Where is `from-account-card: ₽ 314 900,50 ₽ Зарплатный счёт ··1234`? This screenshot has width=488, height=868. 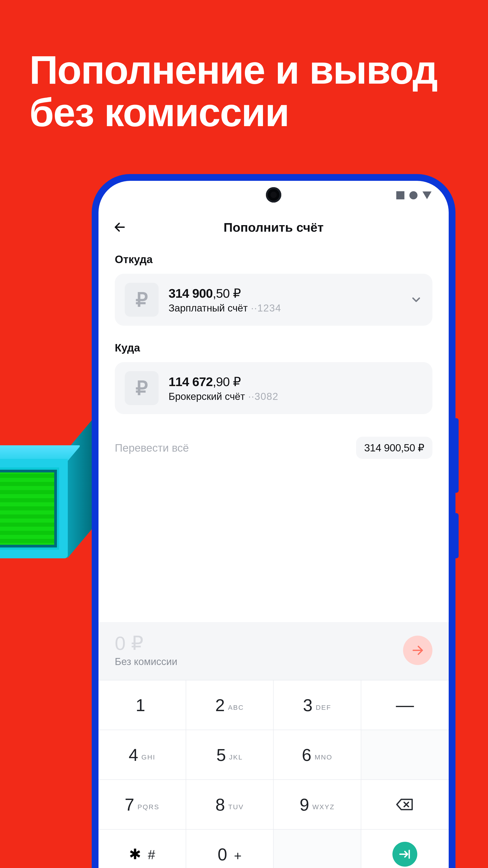
from-account-card: ₽ 314 900,50 ₽ Зарплатный счёт ··1234 is located at coordinates (273, 300).